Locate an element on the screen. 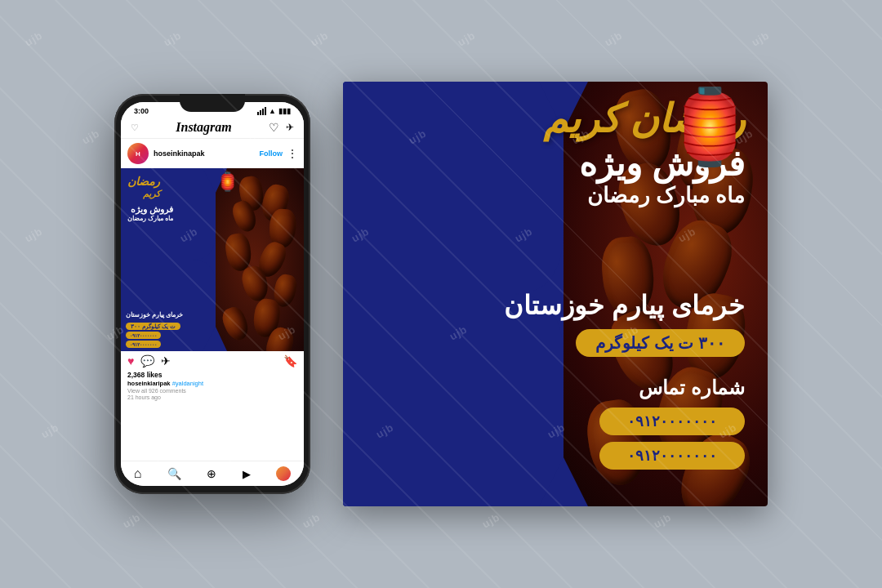 The height and width of the screenshot is (588, 882). post-info: 2,368 likes hoseinklaripak #yaldanight V… is located at coordinates (212, 387).